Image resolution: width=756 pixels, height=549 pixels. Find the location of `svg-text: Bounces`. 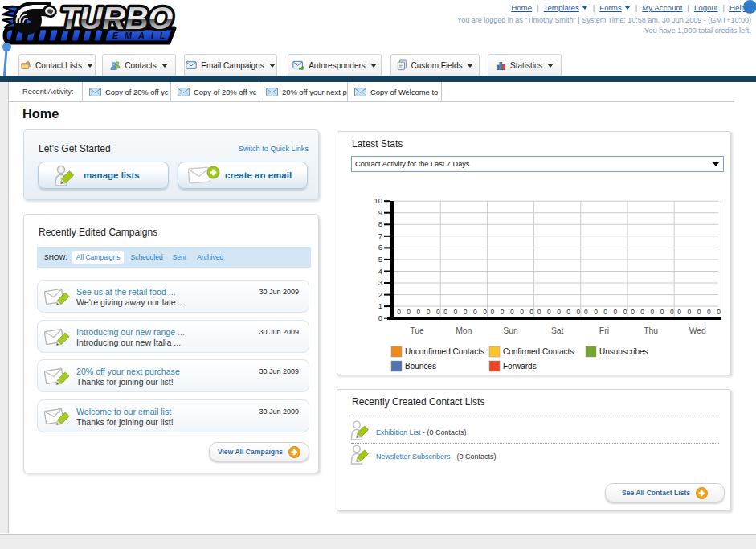

svg-text: Bounces is located at coordinates (421, 367).